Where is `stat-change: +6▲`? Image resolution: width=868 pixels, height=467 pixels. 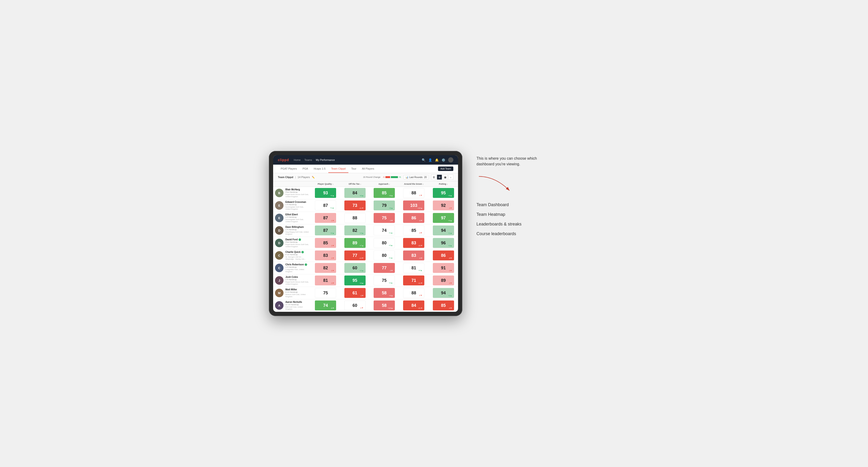 stat-change: +6▲ is located at coordinates (362, 196).